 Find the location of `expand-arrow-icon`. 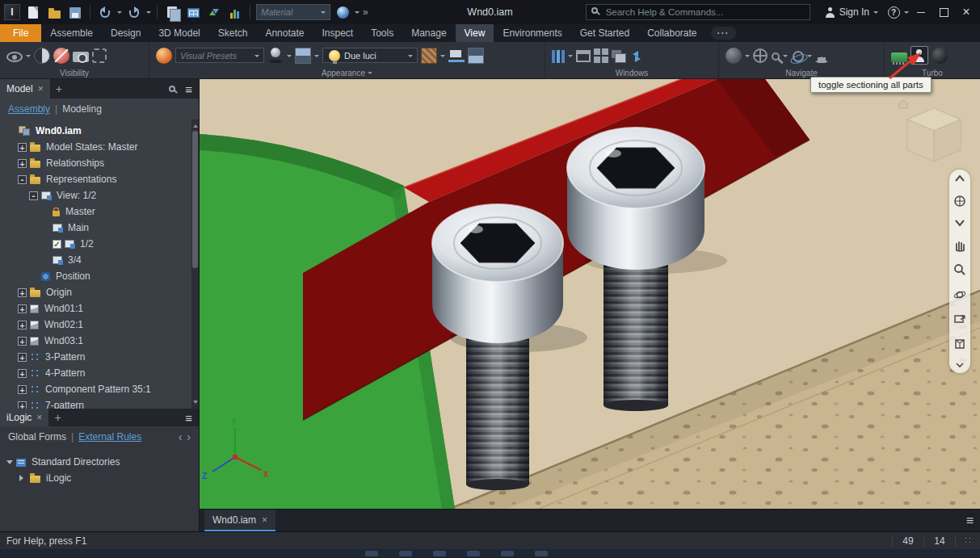

expand-arrow-icon is located at coordinates (23, 478).